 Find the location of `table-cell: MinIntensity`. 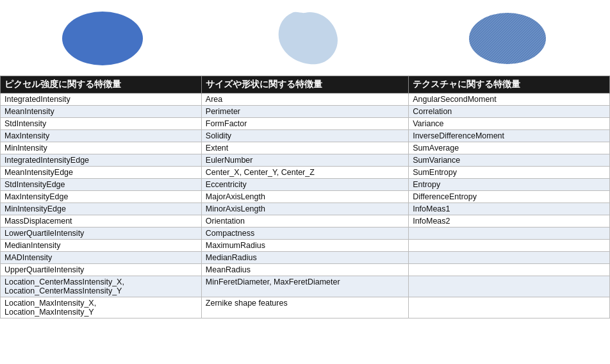

table-cell: MinIntensity is located at coordinates (101, 149).